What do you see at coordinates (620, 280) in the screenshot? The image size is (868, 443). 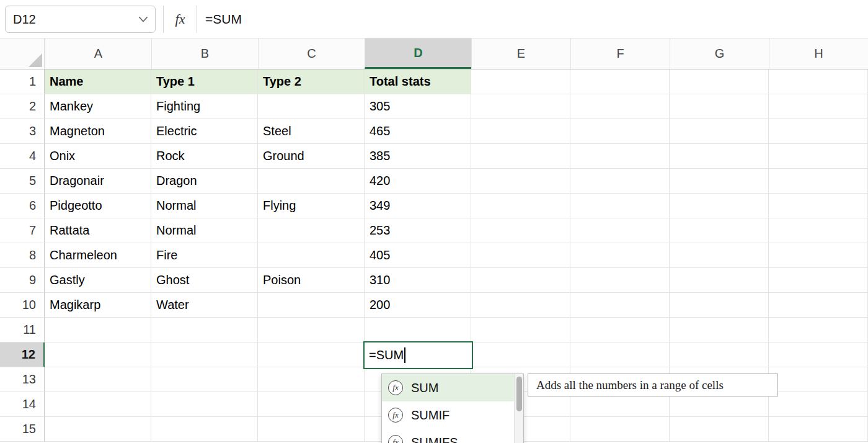 I see `cell-F9` at bounding box center [620, 280].